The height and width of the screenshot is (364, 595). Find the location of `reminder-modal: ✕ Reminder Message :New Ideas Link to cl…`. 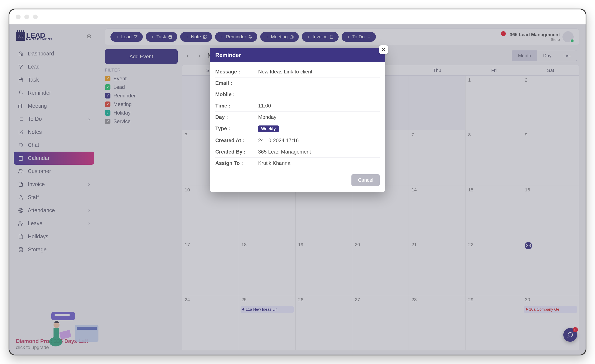

reminder-modal: ✕ Reminder Message :New Ideas Link to cl… is located at coordinates (298, 120).